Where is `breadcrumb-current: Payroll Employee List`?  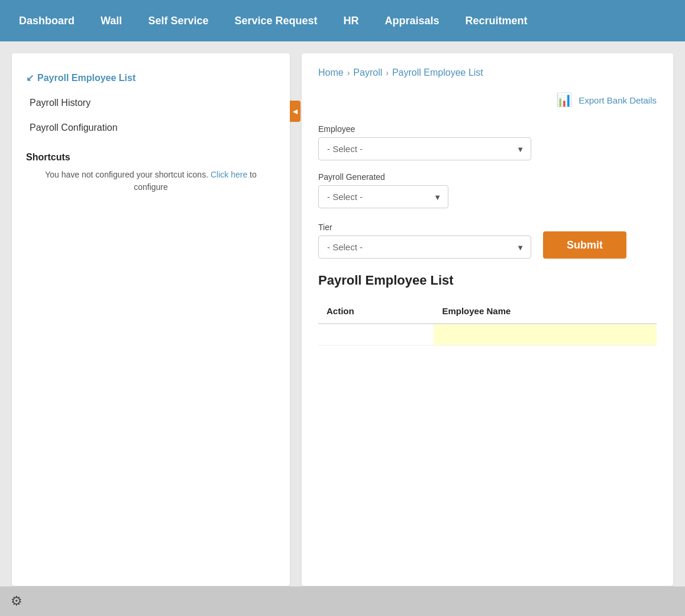
breadcrumb-current: Payroll Employee List is located at coordinates (438, 73).